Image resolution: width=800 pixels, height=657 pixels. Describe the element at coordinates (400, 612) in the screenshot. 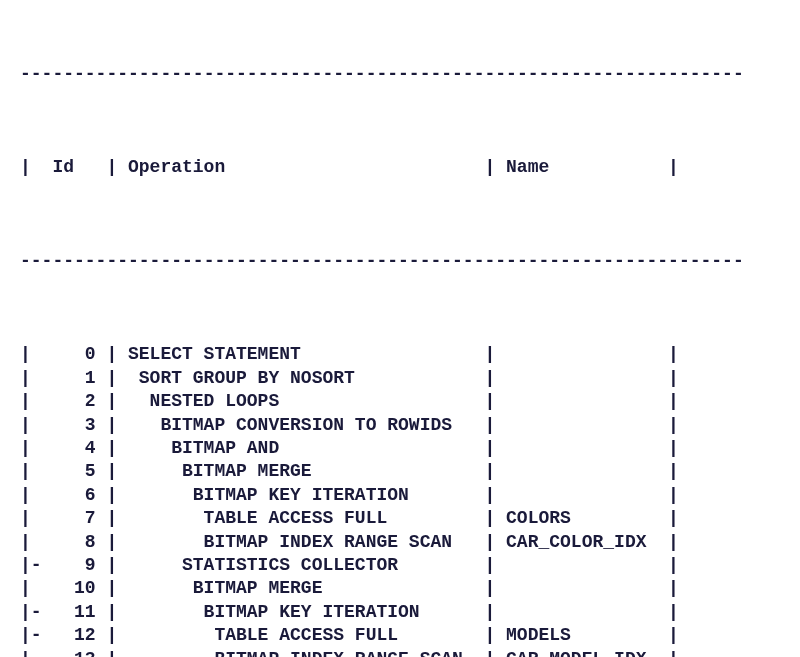

I see `table-row: |-11| BITMAP KEY ITERATION | |` at that location.